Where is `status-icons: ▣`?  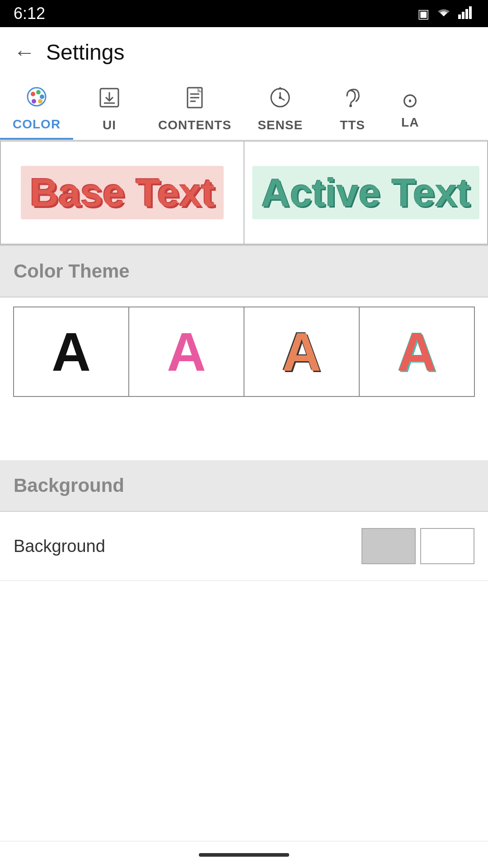
status-icons: ▣ is located at coordinates (446, 14).